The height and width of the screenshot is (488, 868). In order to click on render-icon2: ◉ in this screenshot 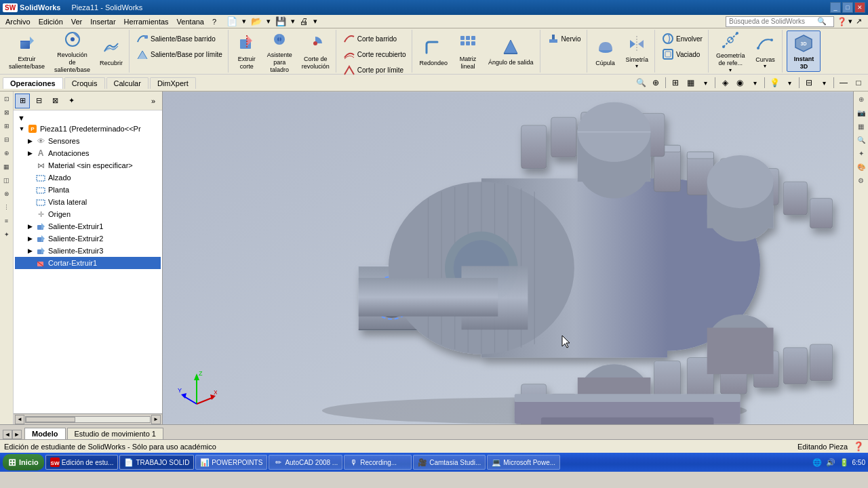, I will do `click(740, 83)`.